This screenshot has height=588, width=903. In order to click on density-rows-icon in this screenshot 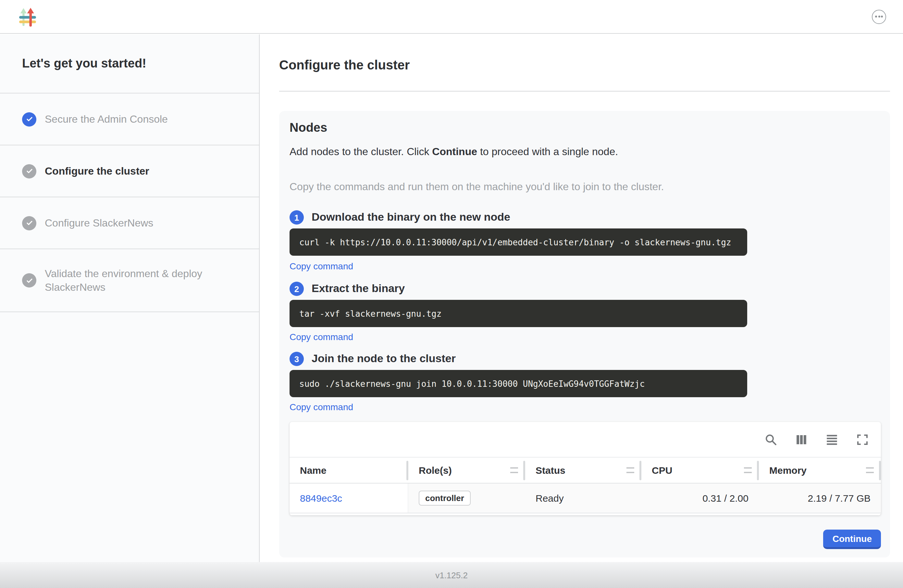, I will do `click(832, 439)`.